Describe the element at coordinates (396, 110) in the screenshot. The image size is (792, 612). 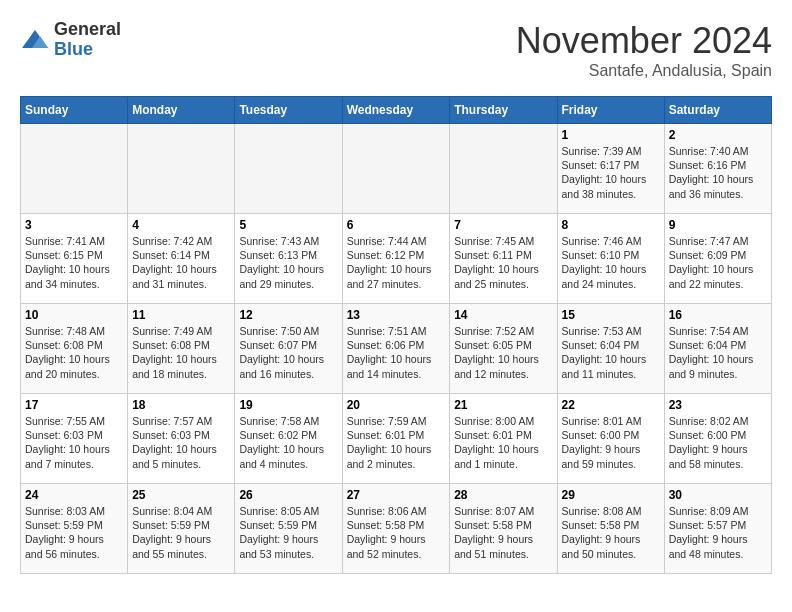
I see `weekday-header-row: SundayMondayTuesdayWednesdayThursdayFrid…` at that location.